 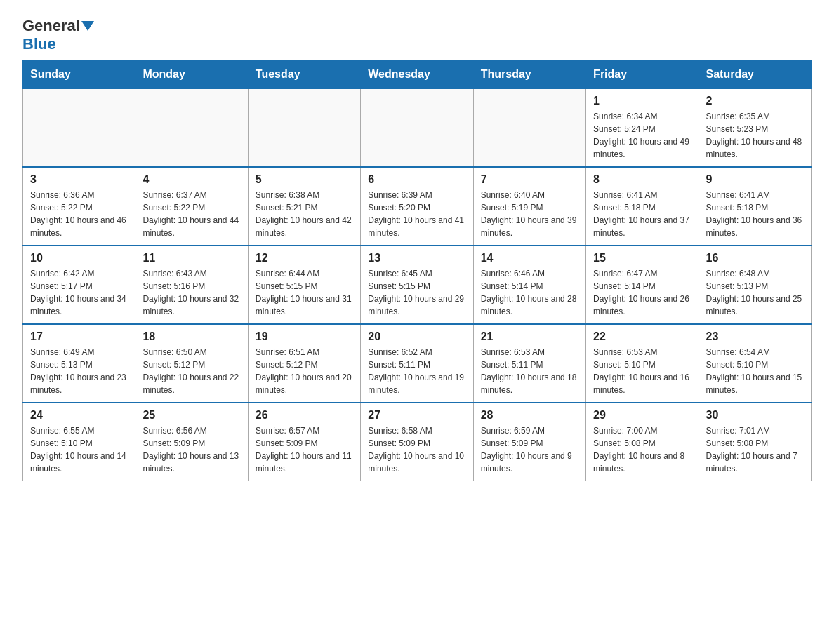 I want to click on day-number: 2, so click(x=755, y=101).